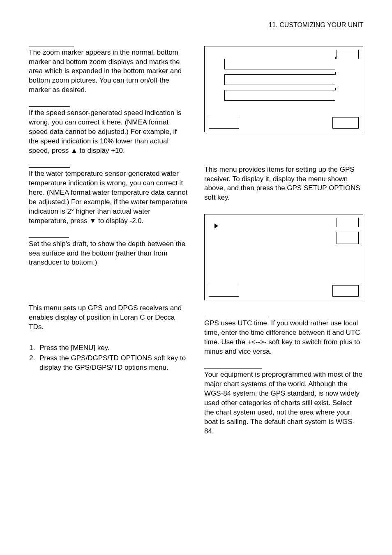 This screenshot has width=392, height=555. What do you see at coordinates (284, 403) in the screenshot?
I see `geodetic-text: Your equipment is preprogrammed with mos…` at bounding box center [284, 403].